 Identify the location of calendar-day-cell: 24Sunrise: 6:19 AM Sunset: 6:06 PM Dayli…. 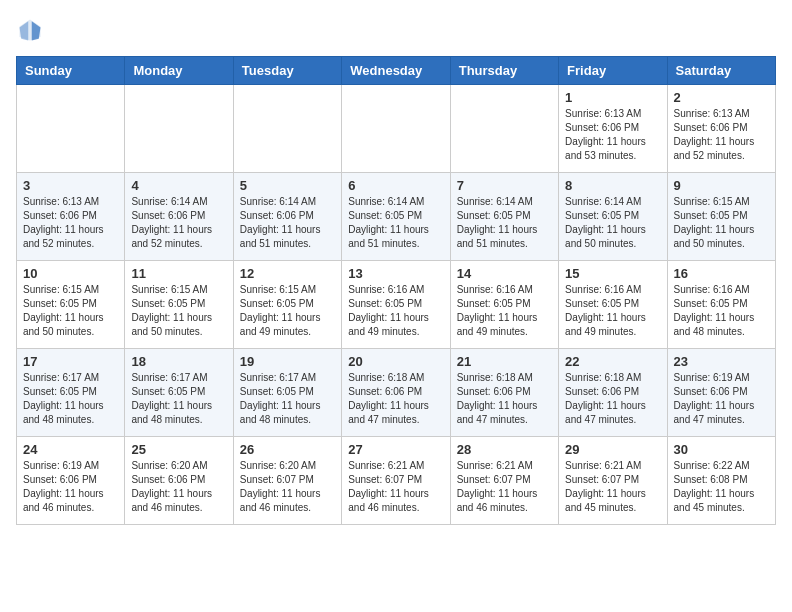
(71, 481).